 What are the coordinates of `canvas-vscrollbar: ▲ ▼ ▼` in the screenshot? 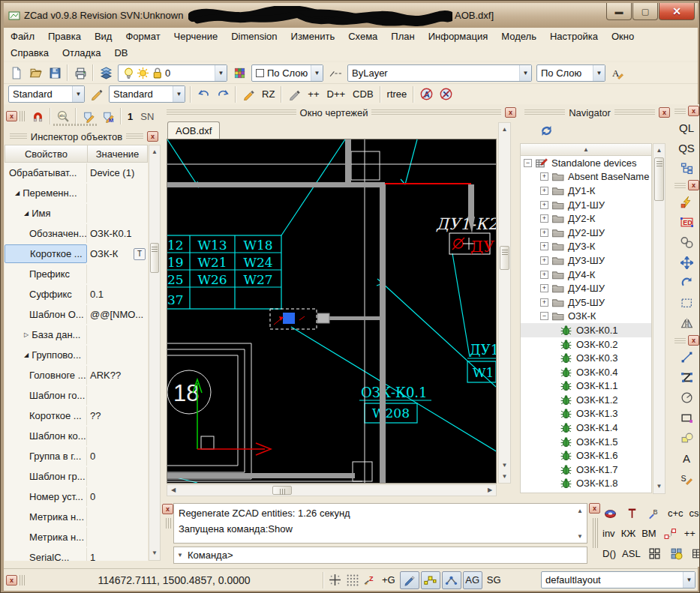 It's located at (504, 303).